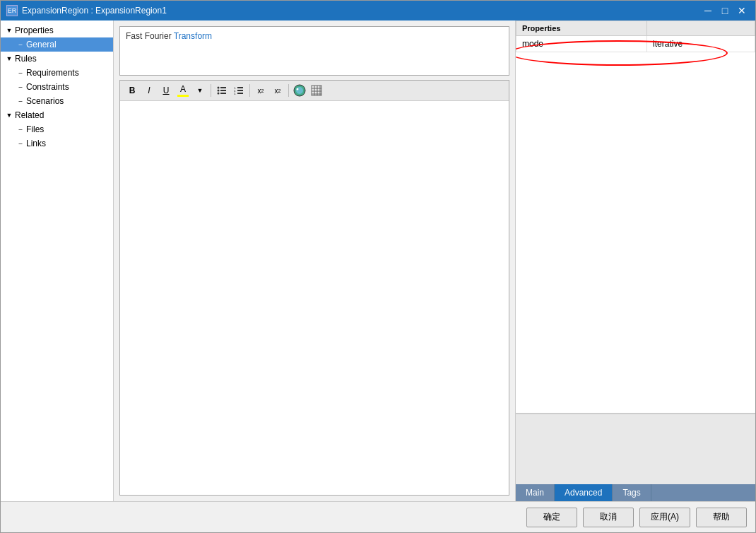 The width and height of the screenshot is (756, 533). I want to click on subscript-button: x2, so click(278, 90).